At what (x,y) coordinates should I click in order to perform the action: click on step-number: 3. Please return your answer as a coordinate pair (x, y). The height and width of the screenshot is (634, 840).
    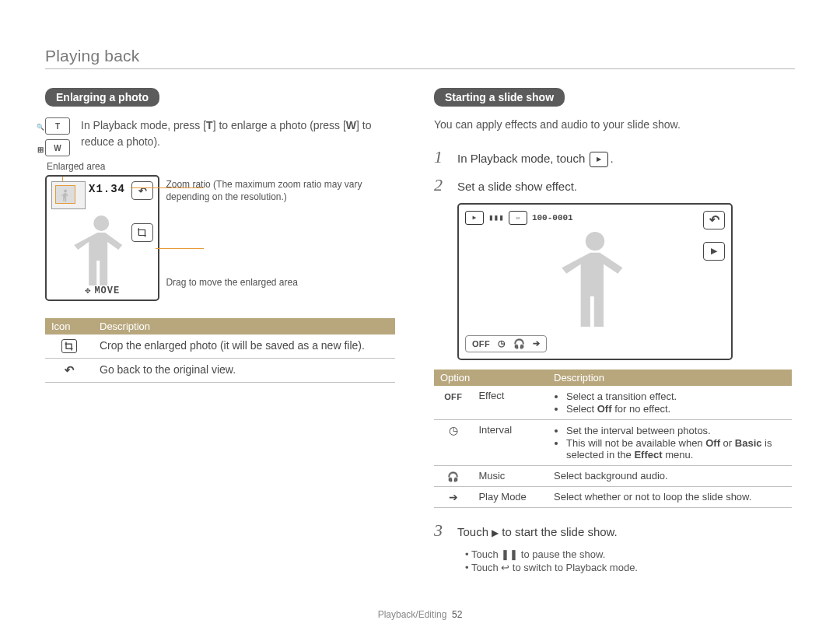
    Looking at the image, I should click on (441, 531).